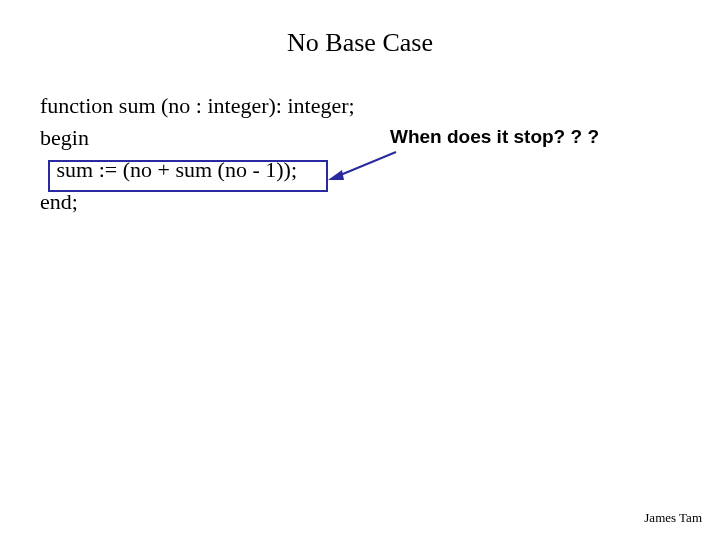  I want to click on arrow-icon, so click(363, 166).